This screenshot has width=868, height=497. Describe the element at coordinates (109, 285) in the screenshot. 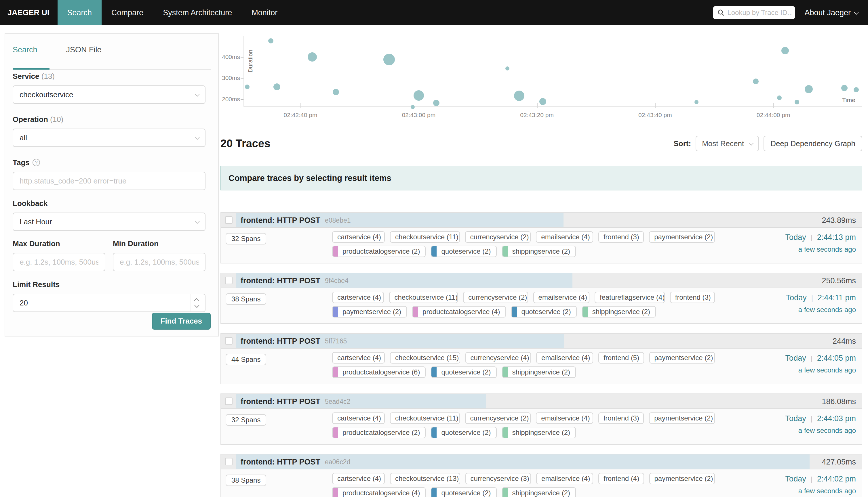

I see `limit-results-label: Limit Results` at that location.